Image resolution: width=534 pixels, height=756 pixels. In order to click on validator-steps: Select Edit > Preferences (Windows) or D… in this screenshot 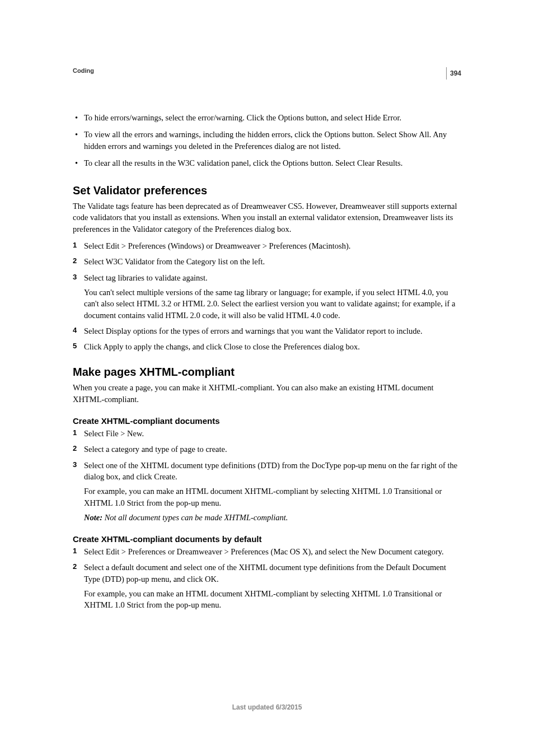, I will do `click(267, 296)`.